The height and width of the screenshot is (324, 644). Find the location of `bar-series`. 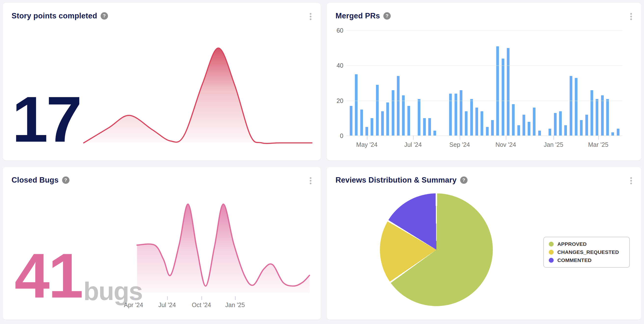

bar-series is located at coordinates (484, 83).